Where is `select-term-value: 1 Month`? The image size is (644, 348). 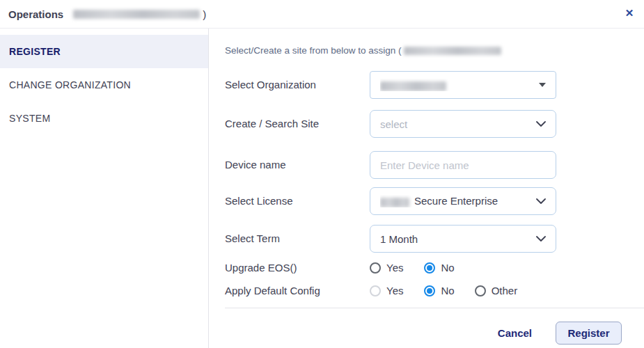
select-term-value: 1 Month is located at coordinates (455, 239).